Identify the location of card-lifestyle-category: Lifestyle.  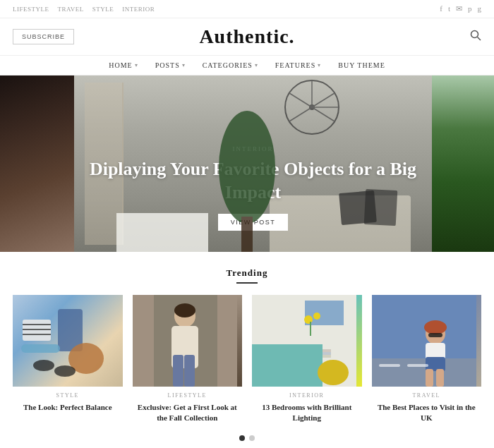
(188, 395).